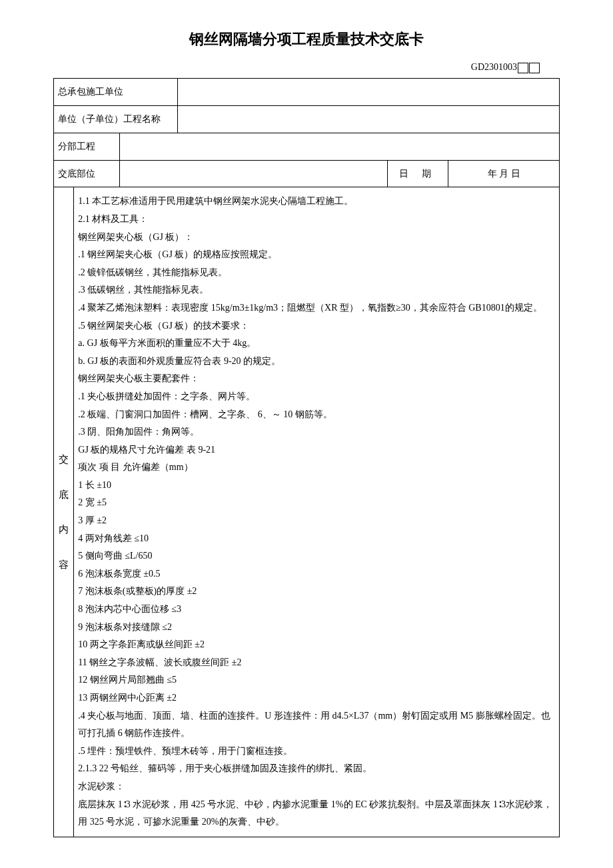 The width and height of the screenshot is (613, 868). What do you see at coordinates (316, 451) in the screenshot?
I see `content-line: GJ 板的规格尺寸允许偏差 表 9-21` at bounding box center [316, 451].